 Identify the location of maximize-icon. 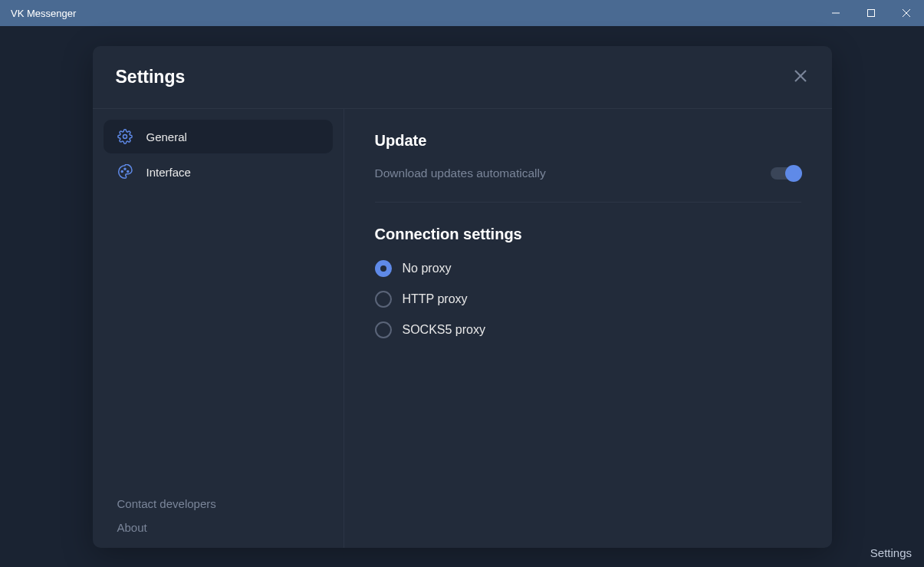
(871, 13).